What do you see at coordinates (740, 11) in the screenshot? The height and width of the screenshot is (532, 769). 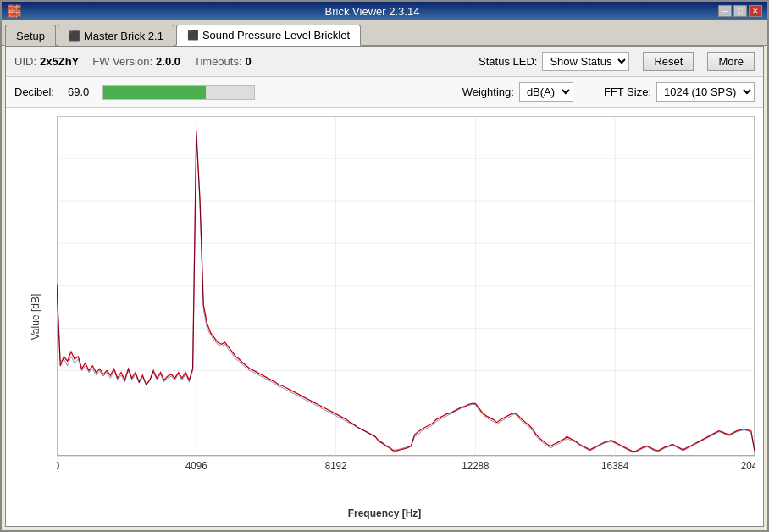 I see `maximize-button: □` at bounding box center [740, 11].